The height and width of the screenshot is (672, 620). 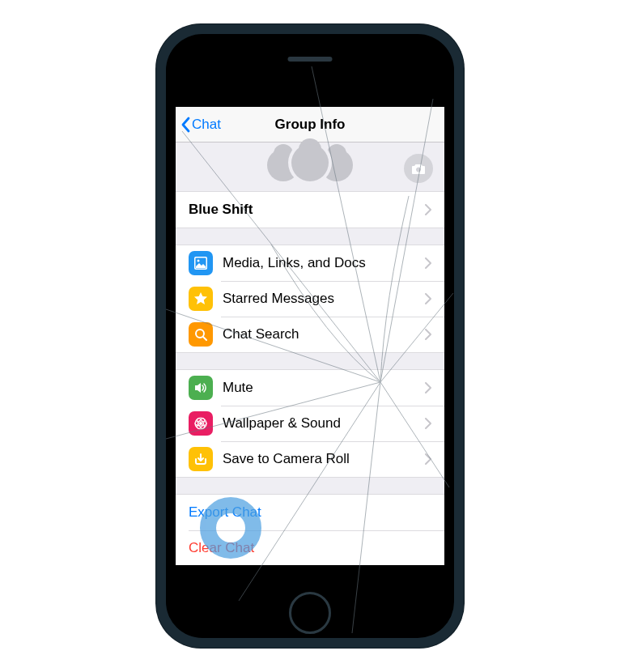 What do you see at coordinates (201, 388) in the screenshot?
I see `speaker-icon` at bounding box center [201, 388].